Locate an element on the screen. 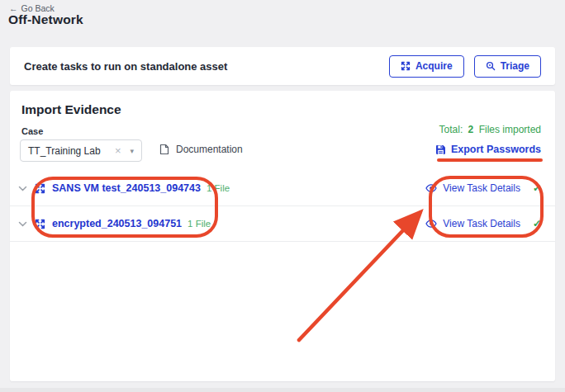 This screenshot has width=565, height=392. task-bar-label: Create tasks to run on standalone asset is located at coordinates (126, 66).